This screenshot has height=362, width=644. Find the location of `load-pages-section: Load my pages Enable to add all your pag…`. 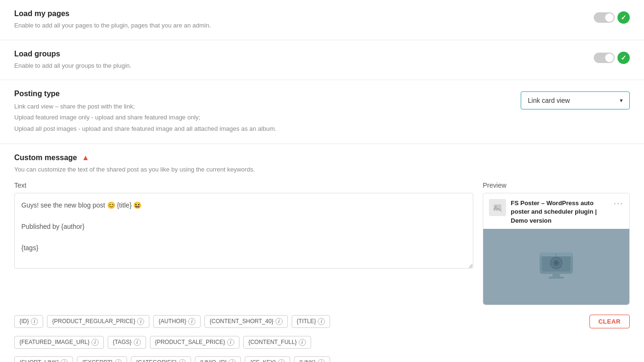

load-pages-section: Load my pages Enable to add all your pag… is located at coordinates (322, 20).